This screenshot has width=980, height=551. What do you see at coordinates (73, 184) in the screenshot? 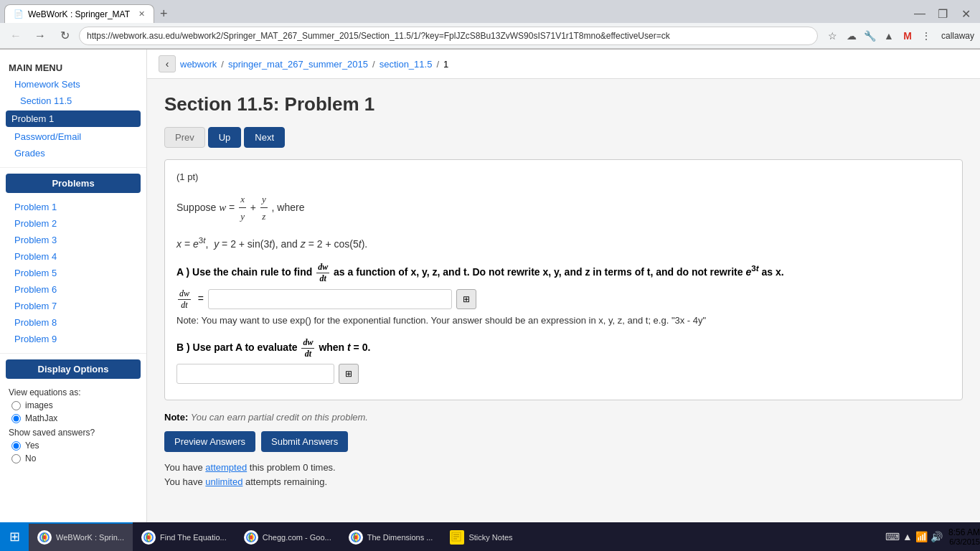
I see `problems-section-header: Problems` at bounding box center [73, 184].